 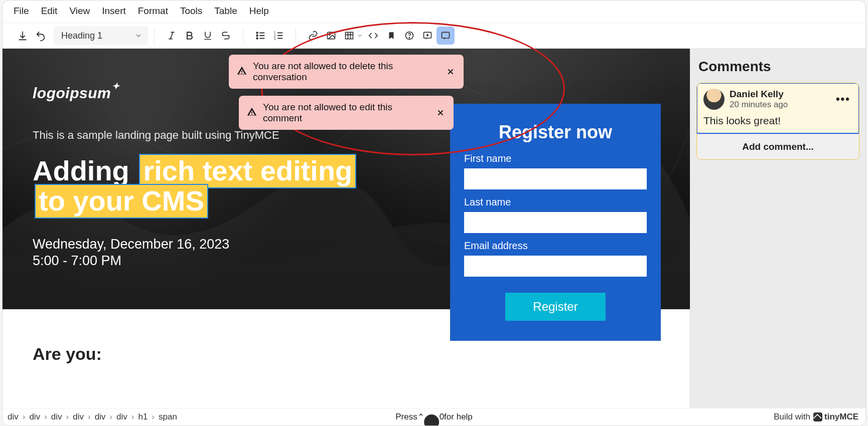 What do you see at coordinates (21, 11) in the screenshot?
I see `menu-file: File` at bounding box center [21, 11].